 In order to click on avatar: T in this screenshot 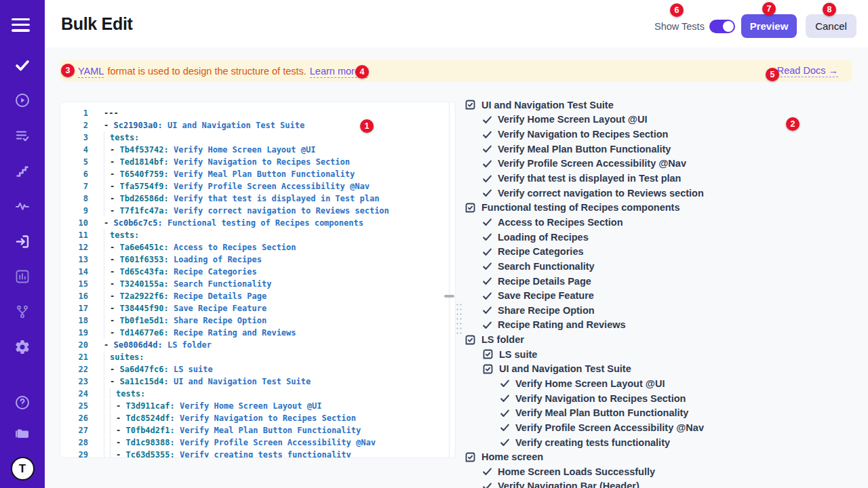, I will do `click(23, 469)`.